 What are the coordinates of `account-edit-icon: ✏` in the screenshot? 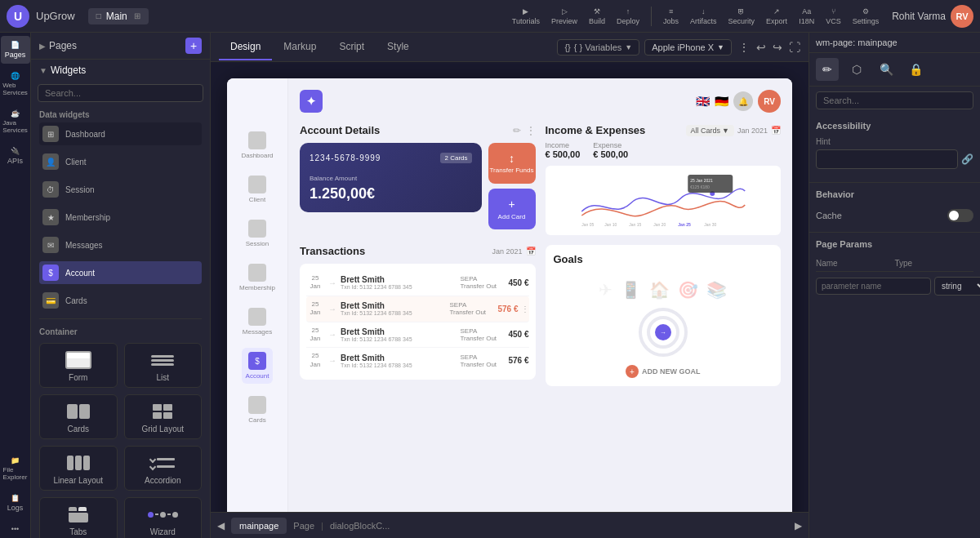 It's located at (517, 131).